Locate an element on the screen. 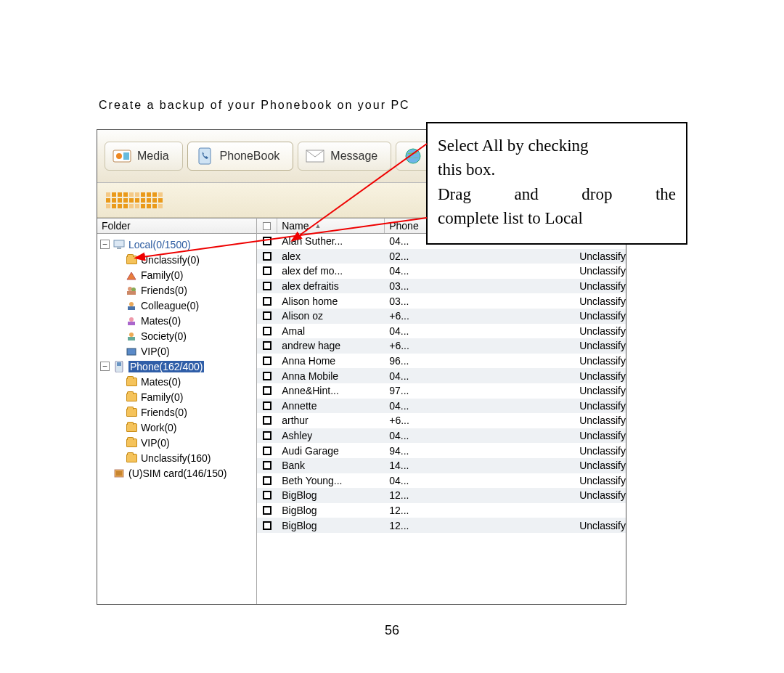  cell-name: Anne&Hint... is located at coordinates (331, 391).